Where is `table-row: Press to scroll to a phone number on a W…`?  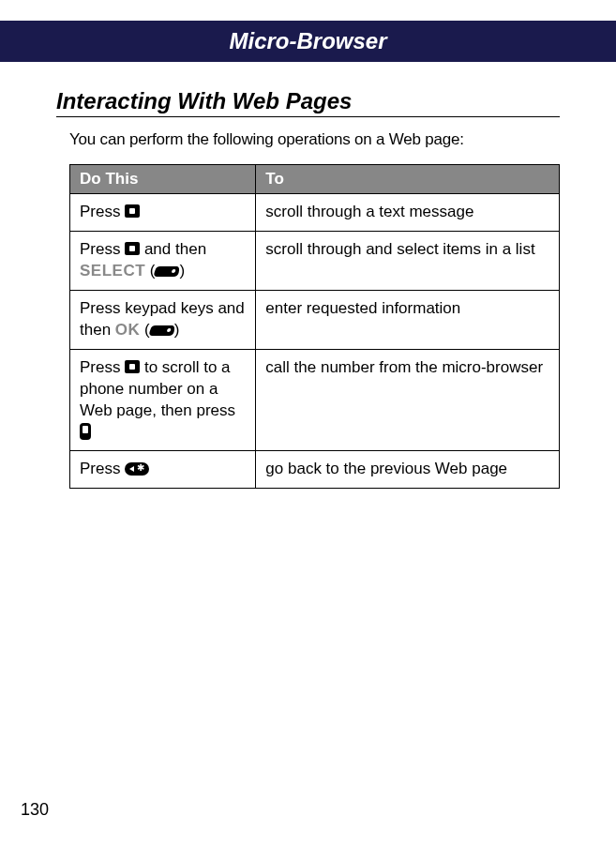
table-row: Press to scroll to a phone number on a W… is located at coordinates (315, 400).